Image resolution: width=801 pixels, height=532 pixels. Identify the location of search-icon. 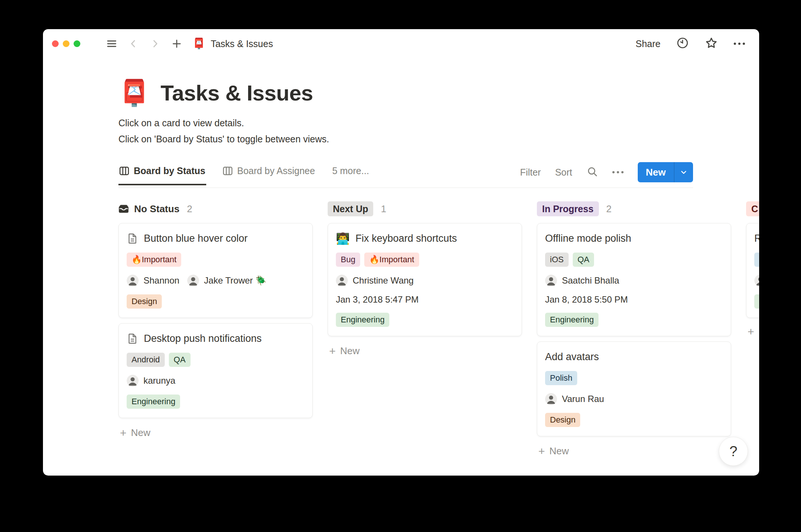
(593, 173).